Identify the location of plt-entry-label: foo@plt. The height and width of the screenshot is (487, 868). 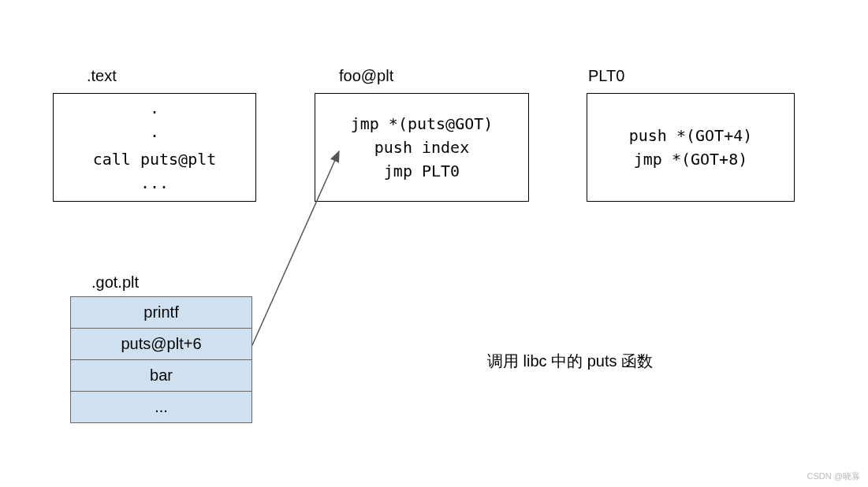
(366, 76).